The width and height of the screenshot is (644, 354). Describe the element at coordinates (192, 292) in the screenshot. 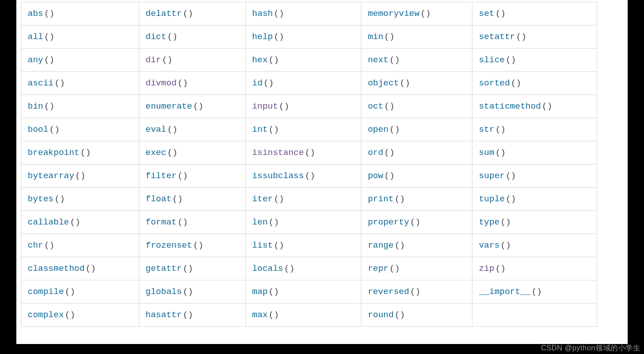

I see `function-cell: globals()` at that location.